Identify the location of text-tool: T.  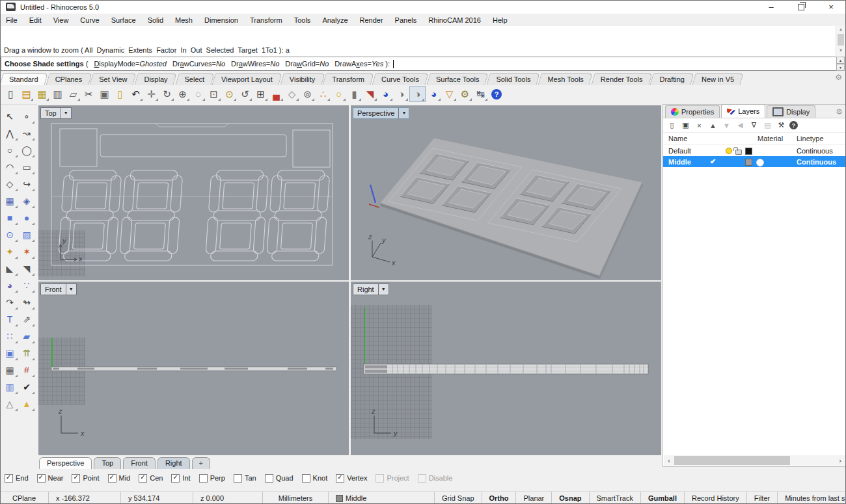
(10, 319).